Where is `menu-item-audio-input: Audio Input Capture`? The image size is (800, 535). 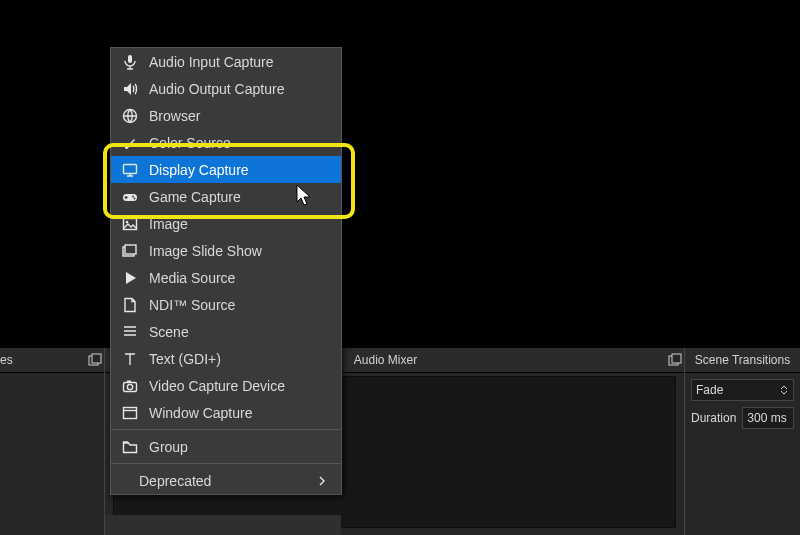
menu-item-audio-input: Audio Input Capture is located at coordinates (226, 62).